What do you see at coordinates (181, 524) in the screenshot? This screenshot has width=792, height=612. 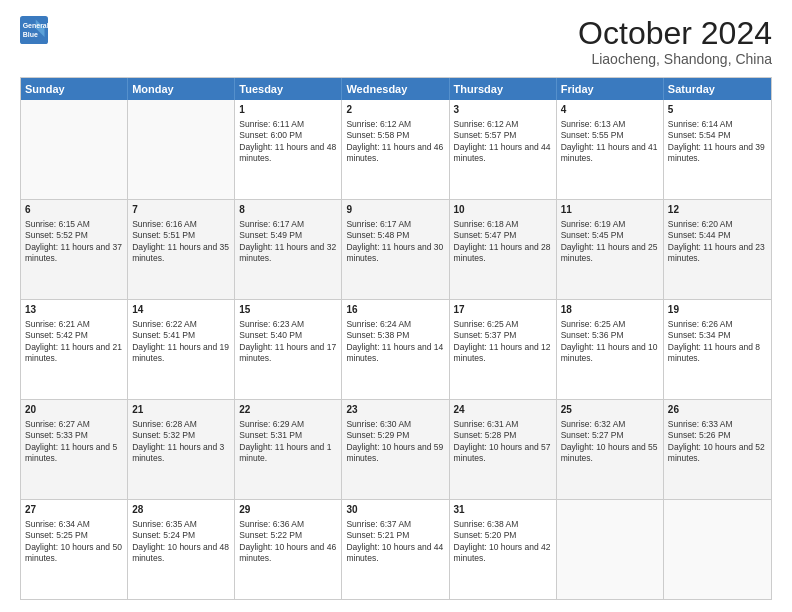 I see `sunrise-text: Sunrise: 6:35 AM` at bounding box center [181, 524].